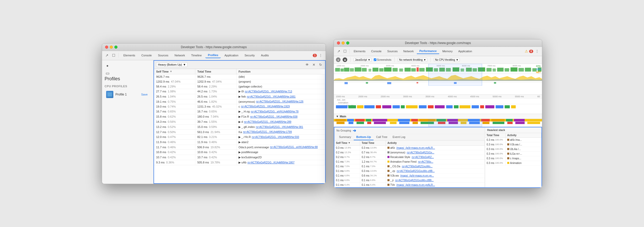 This screenshot has width=644, height=227. Describe the element at coordinates (447, 60) in the screenshot. I see `cpu-throttle-dropdown: No CPU throttling ▼` at that location.